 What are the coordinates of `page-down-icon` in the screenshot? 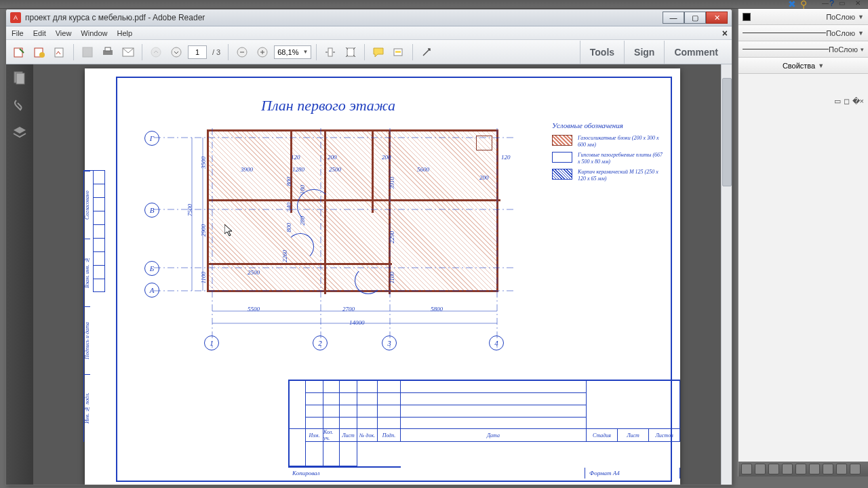 It's located at (176, 52).